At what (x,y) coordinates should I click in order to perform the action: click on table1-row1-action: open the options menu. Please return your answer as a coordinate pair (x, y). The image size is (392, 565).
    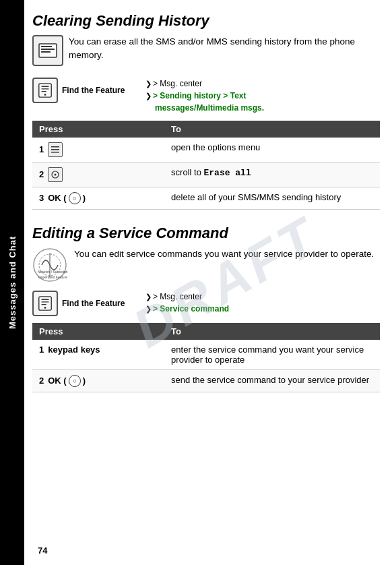
    Looking at the image, I should click on (272, 150).